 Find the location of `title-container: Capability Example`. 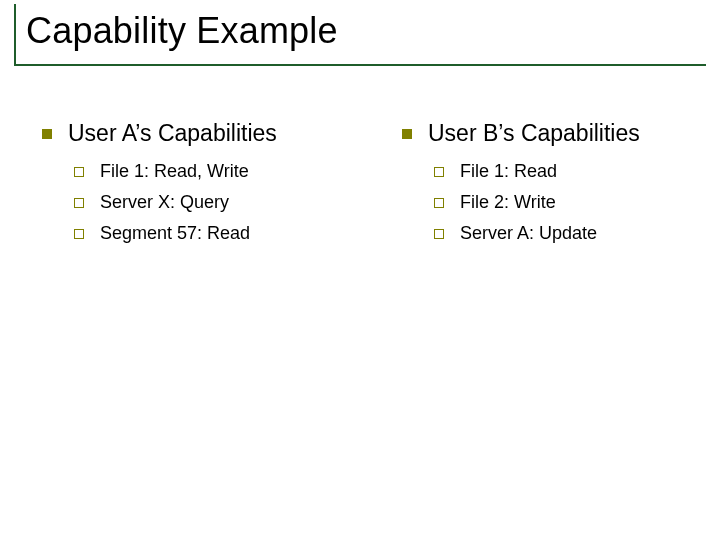

title-container: Capability Example is located at coordinates (360, 35).